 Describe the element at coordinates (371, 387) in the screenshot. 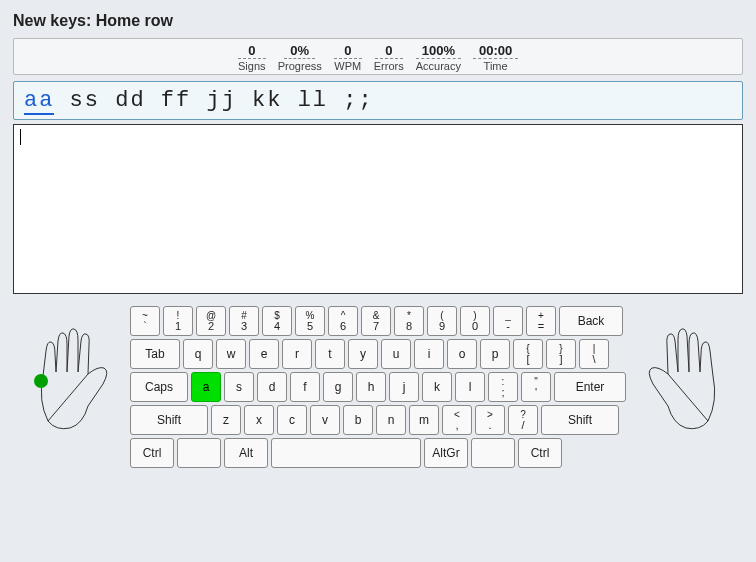

I see `key-h: h` at that location.